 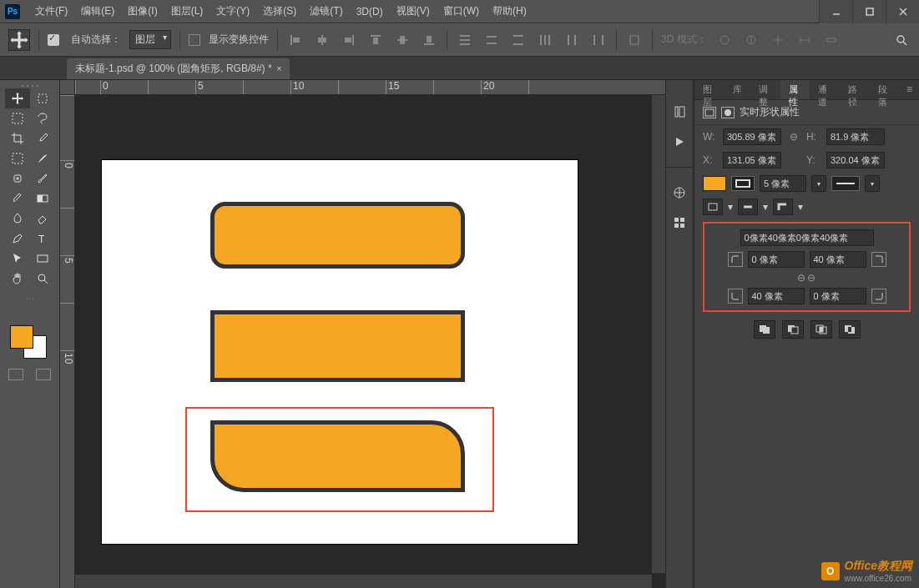 I want to click on intersect-icon, so click(x=821, y=329).